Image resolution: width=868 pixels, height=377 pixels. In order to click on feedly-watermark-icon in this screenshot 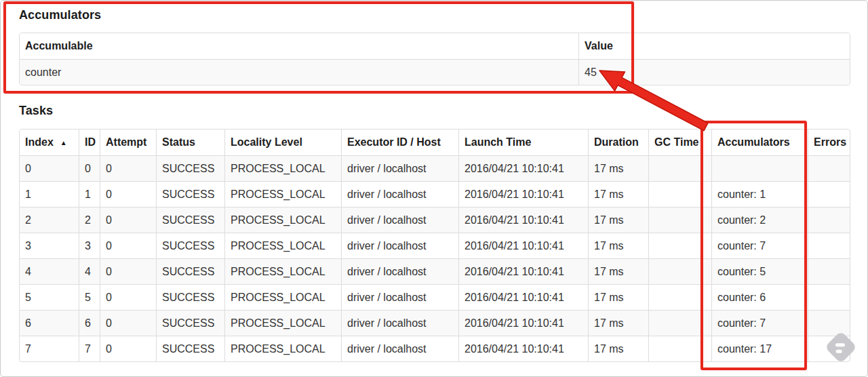, I will do `click(841, 347)`.